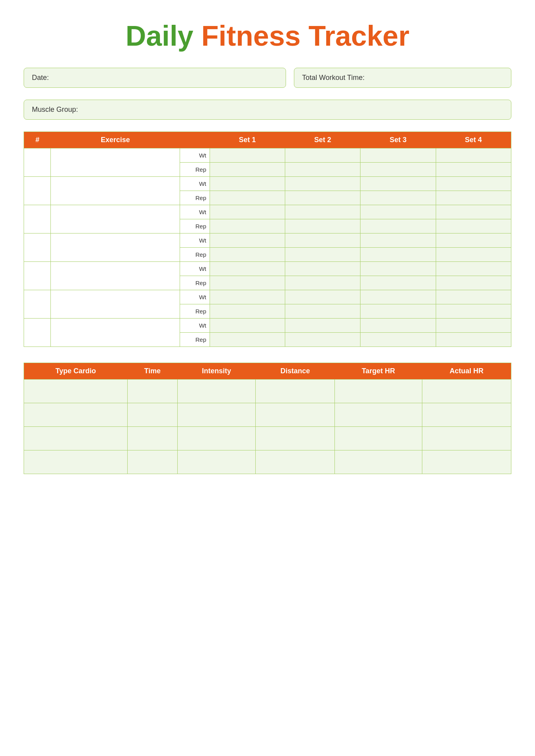 This screenshot has width=535, height=756. I want to click on header-set2: Set 2, so click(322, 140).